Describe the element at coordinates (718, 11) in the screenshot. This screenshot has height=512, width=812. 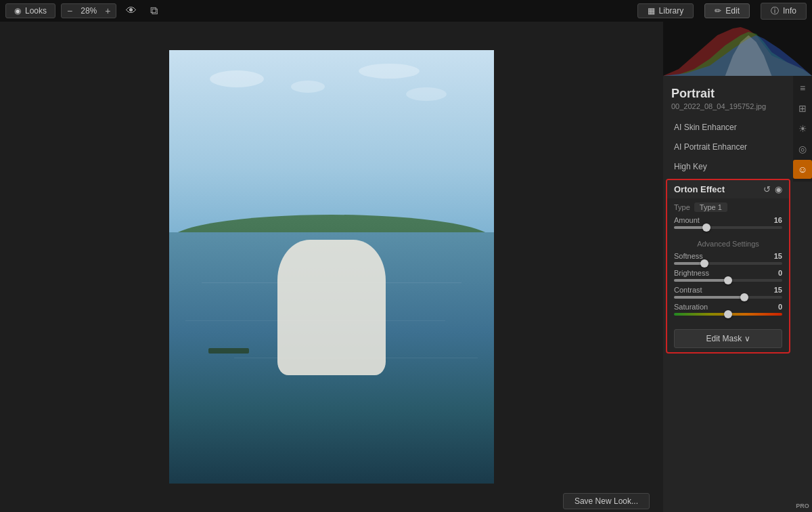
I see `edit-icon: ✏` at that location.